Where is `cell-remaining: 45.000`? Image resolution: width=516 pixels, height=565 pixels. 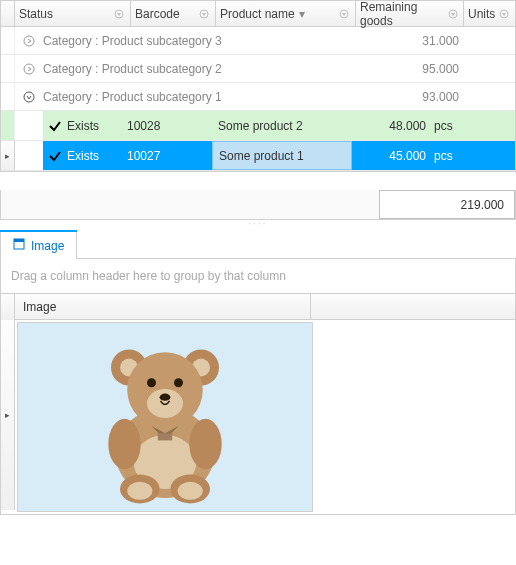 cell-remaining: 45.000 is located at coordinates (391, 156).